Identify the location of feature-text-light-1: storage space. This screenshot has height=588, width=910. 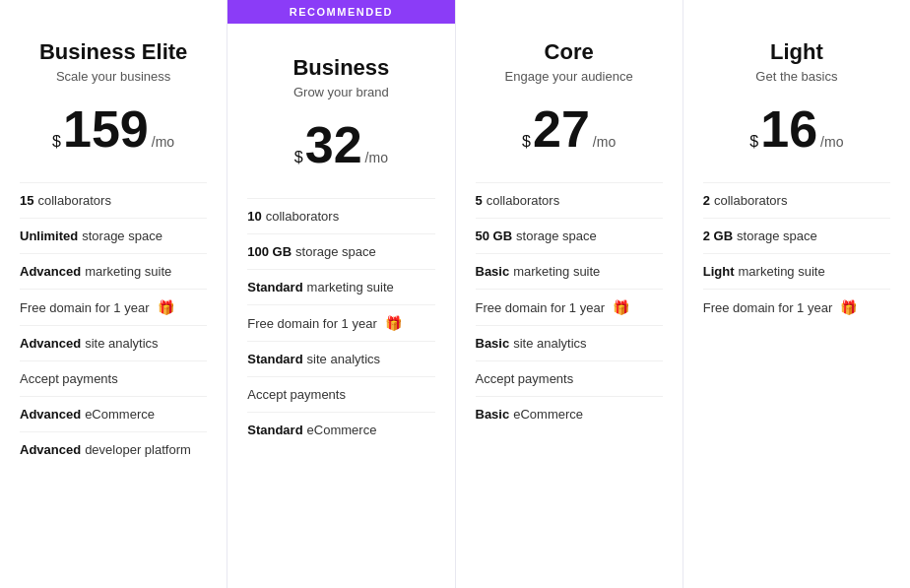
(777, 236).